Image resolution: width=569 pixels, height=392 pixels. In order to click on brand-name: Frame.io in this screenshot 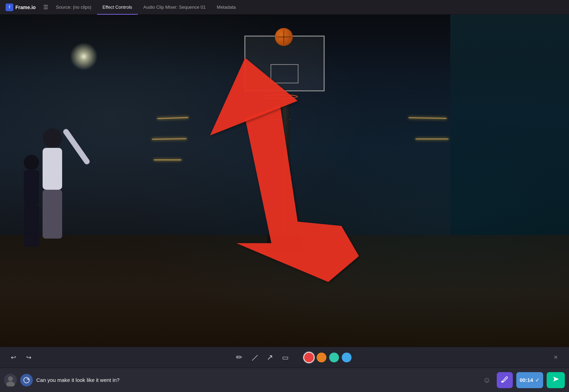, I will do `click(25, 7)`.